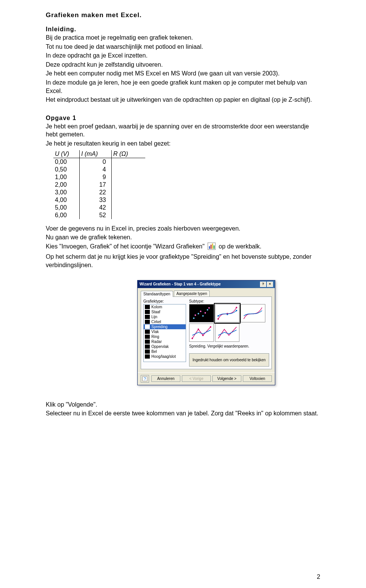 The height and width of the screenshot is (588, 366). Describe the element at coordinates (183, 261) in the screenshot. I see `after-table-l4: Op het scherm dat je nu krijgt kies je v…` at that location.